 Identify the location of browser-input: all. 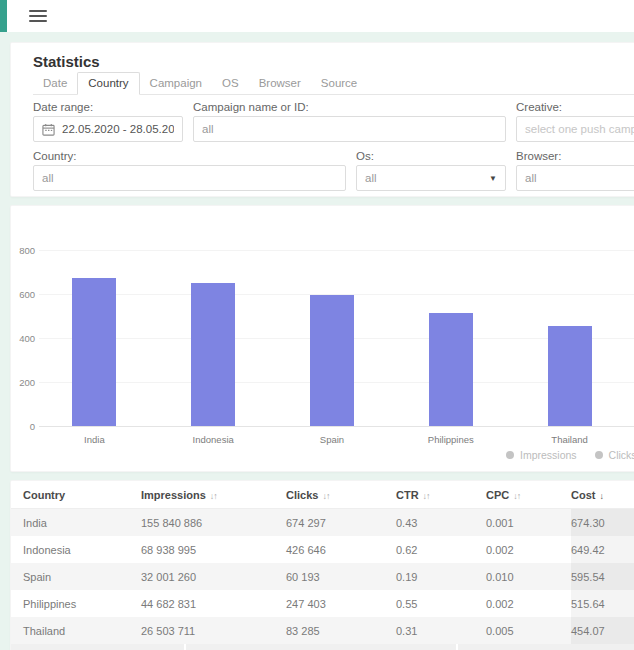
(575, 178).